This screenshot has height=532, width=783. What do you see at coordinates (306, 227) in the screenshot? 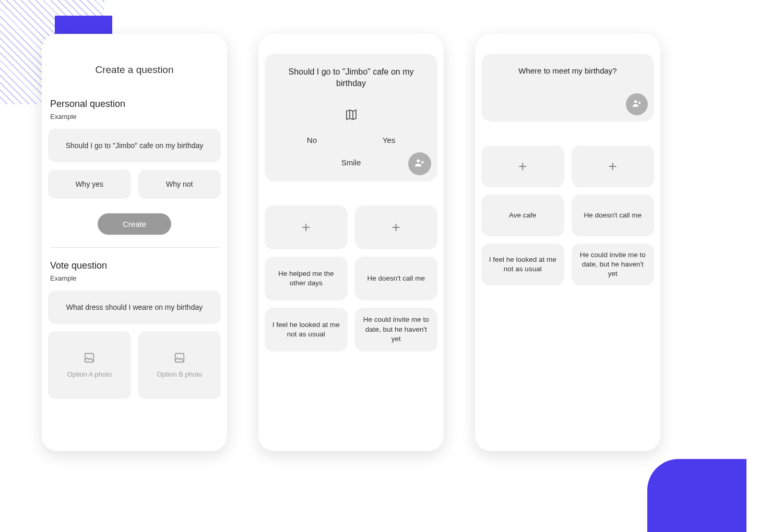
I see `add-reason-1: +` at bounding box center [306, 227].